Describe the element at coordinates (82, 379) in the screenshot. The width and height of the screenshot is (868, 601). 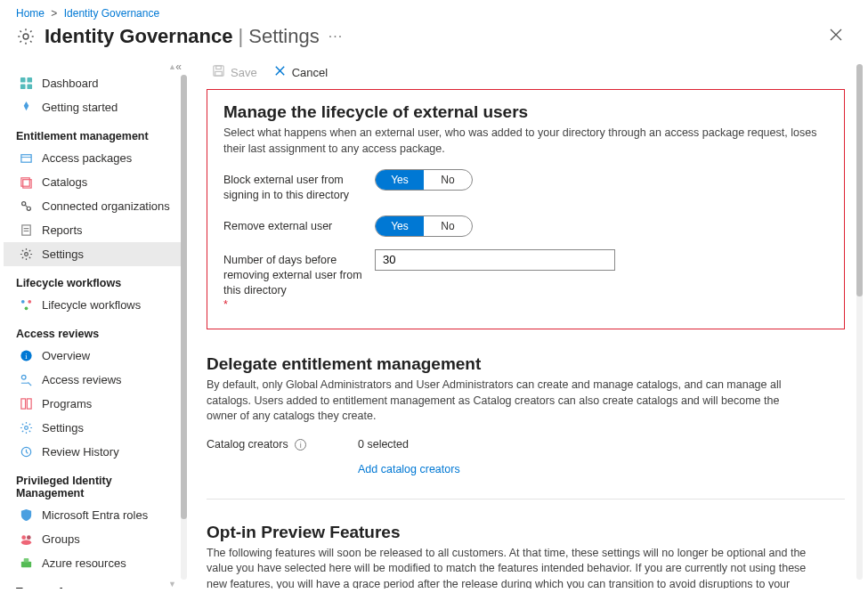
I see `sidebar-item-label: Access reviews` at that location.